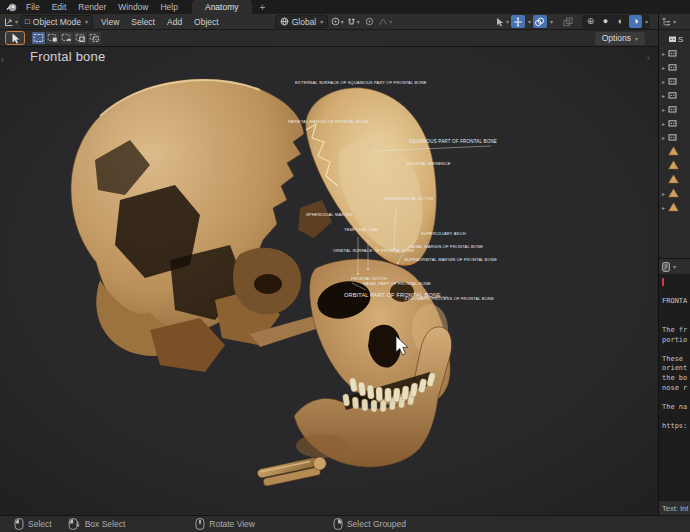 Image resolution: width=690 pixels, height=532 pixels. Describe the element at coordinates (293, 471) in the screenshot. I see `bone-fragment` at that location.